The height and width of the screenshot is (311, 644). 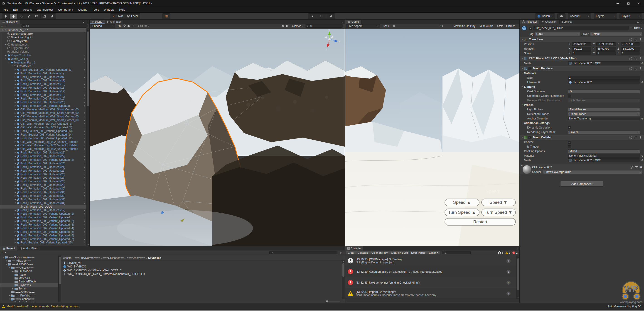 I want to click on rendering-layer-mask-dropdown: Layer1▼, so click(x=604, y=132).